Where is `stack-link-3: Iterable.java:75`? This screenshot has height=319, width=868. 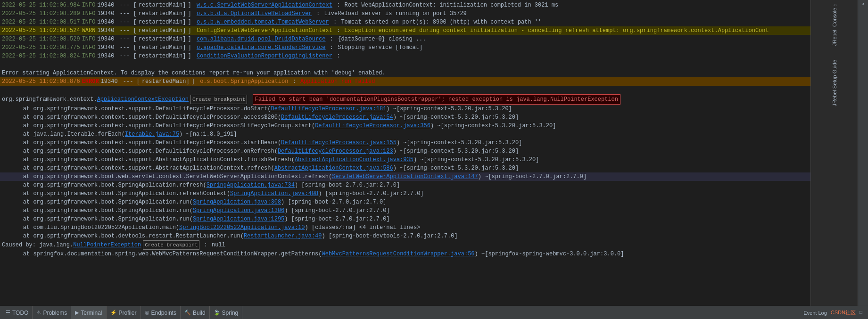 stack-link-3: Iterable.java:75 is located at coordinates (152, 134).